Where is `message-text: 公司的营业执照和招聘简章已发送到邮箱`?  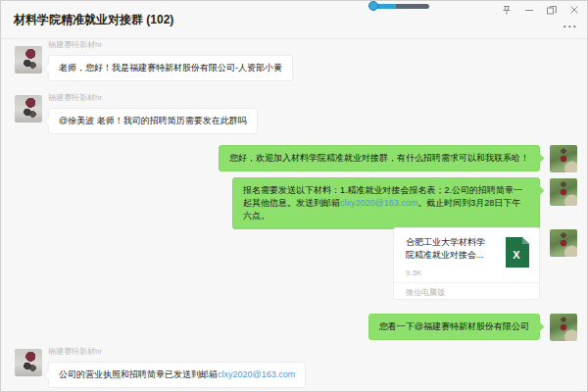 message-text: 公司的营业执照和招聘简章已发送到邮箱 is located at coordinates (138, 374).